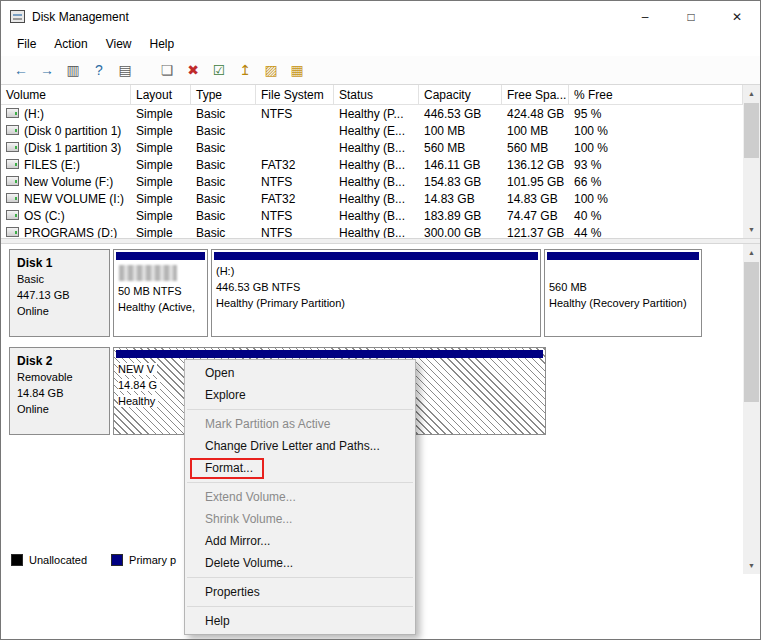  What do you see at coordinates (300, 592) in the screenshot?
I see `menu-item-properties: Properties` at bounding box center [300, 592].